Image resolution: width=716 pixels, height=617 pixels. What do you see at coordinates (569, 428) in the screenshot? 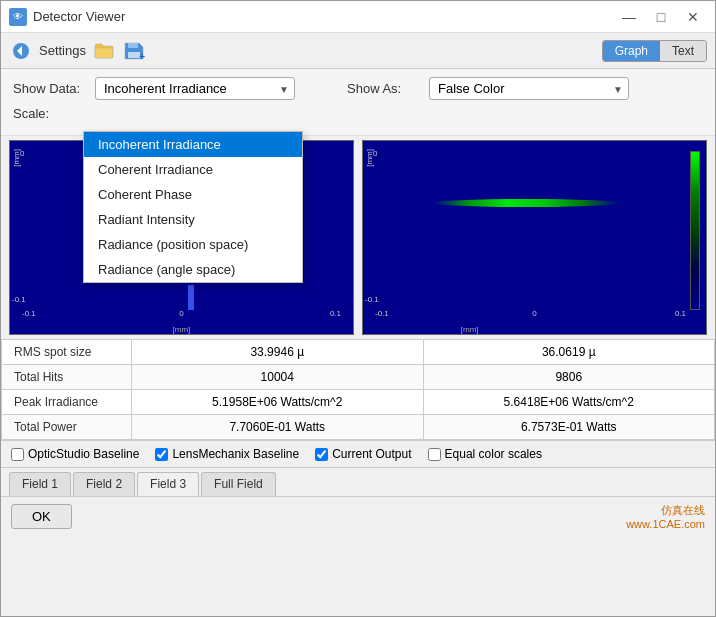
I see `stat-col2-3: 6.7573E-01 Watts` at bounding box center [569, 428].